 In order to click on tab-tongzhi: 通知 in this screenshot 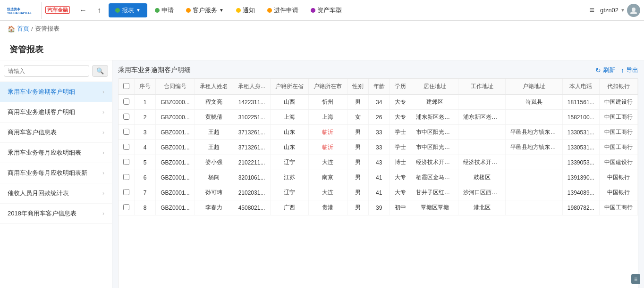, I will do `click(246, 10)`.